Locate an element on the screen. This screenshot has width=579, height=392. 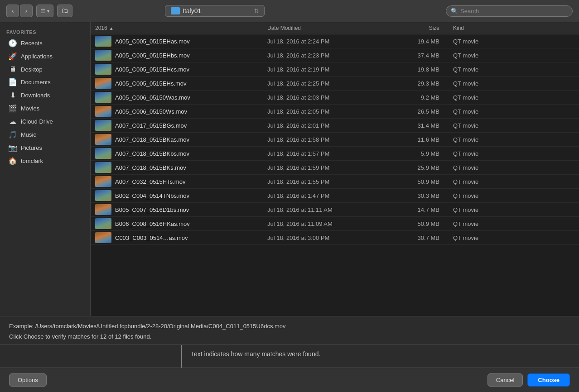
sidebar-item-tomclark: 🏠 tomclark is located at coordinates (45, 161).